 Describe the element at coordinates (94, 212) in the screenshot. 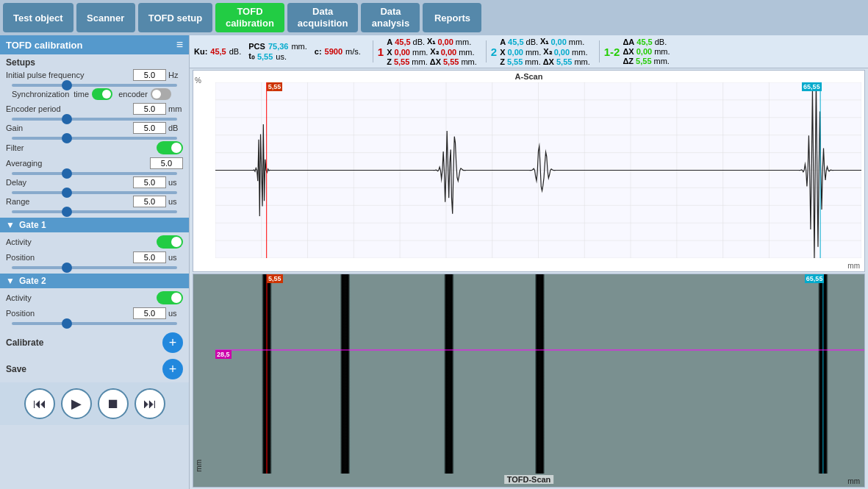

I see `range-slider` at that location.